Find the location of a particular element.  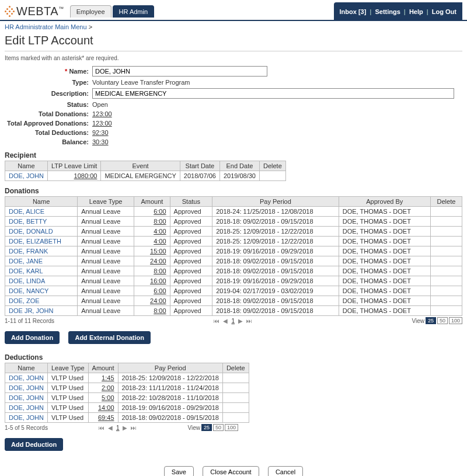

donation-name-link: DOE, ZOE is located at coordinates (25, 301).